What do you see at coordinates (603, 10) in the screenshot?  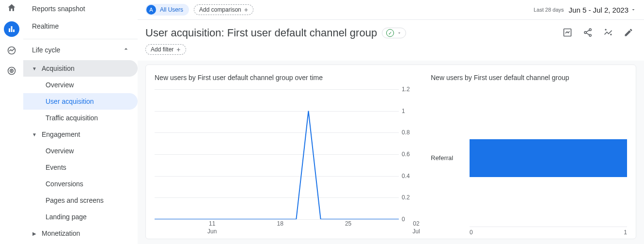 I see `date-range-picker: Jun 5 - Jul 2, 2023` at bounding box center [603, 10].